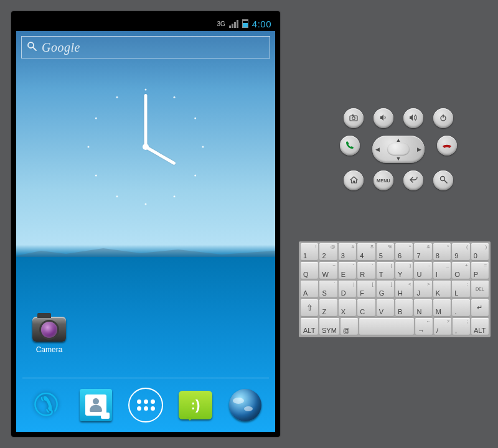 The height and width of the screenshot is (448, 498). I want to click on key-u: U-, so click(423, 271).